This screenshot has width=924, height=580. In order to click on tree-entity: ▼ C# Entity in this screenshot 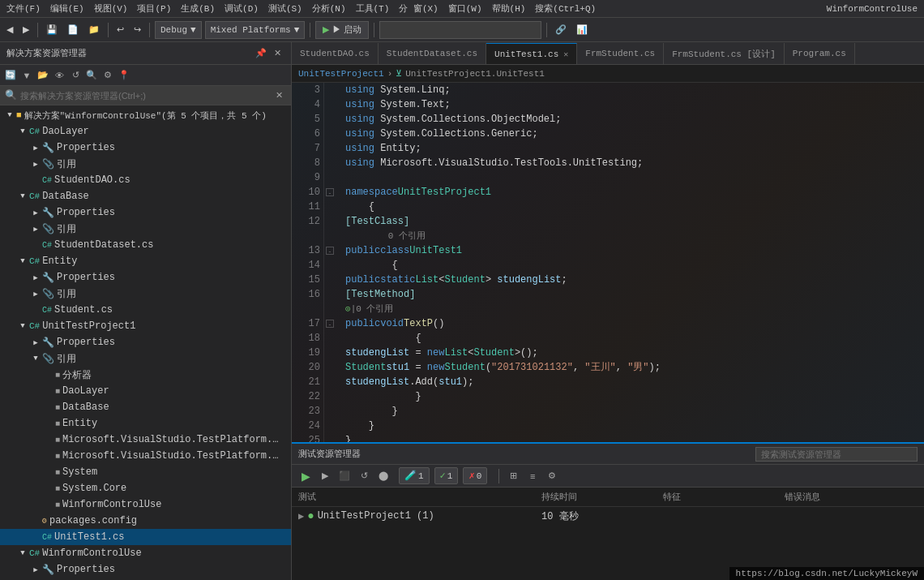, I will do `click(146, 261)`.